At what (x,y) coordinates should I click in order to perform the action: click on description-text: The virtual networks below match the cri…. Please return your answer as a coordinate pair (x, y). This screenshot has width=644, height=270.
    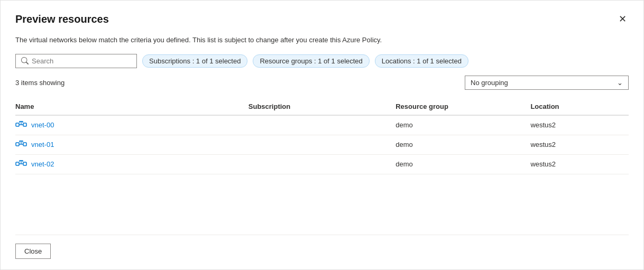
    Looking at the image, I should click on (322, 40).